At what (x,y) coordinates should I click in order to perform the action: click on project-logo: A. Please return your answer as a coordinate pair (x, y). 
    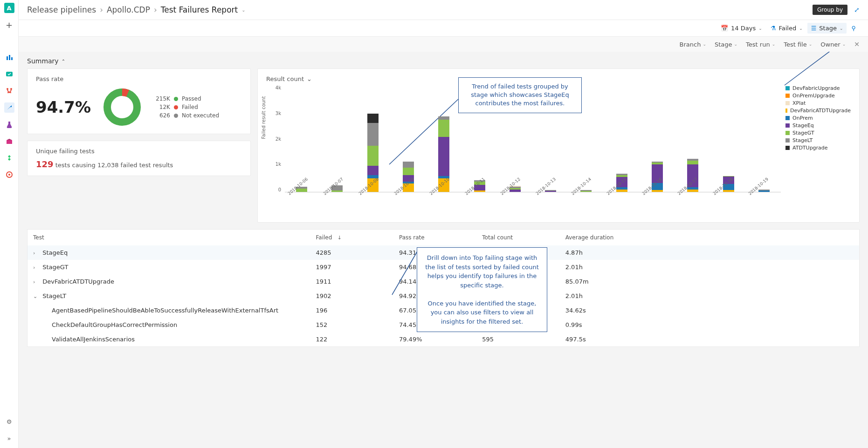
    Looking at the image, I should click on (9, 8).